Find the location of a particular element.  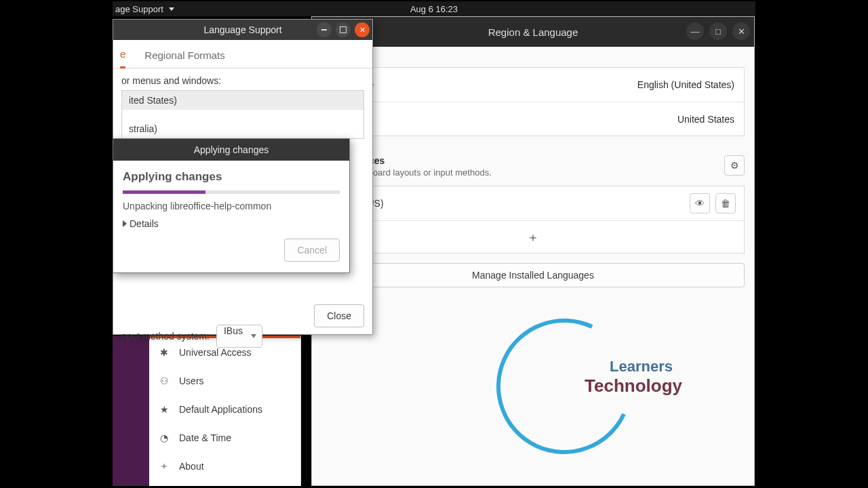

sidebar-item-label: About is located at coordinates (191, 466).